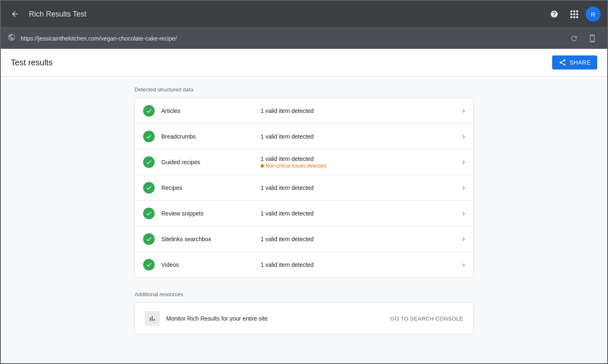 The width and height of the screenshot is (608, 364). Describe the element at coordinates (574, 14) in the screenshot. I see `apps-button` at that location.